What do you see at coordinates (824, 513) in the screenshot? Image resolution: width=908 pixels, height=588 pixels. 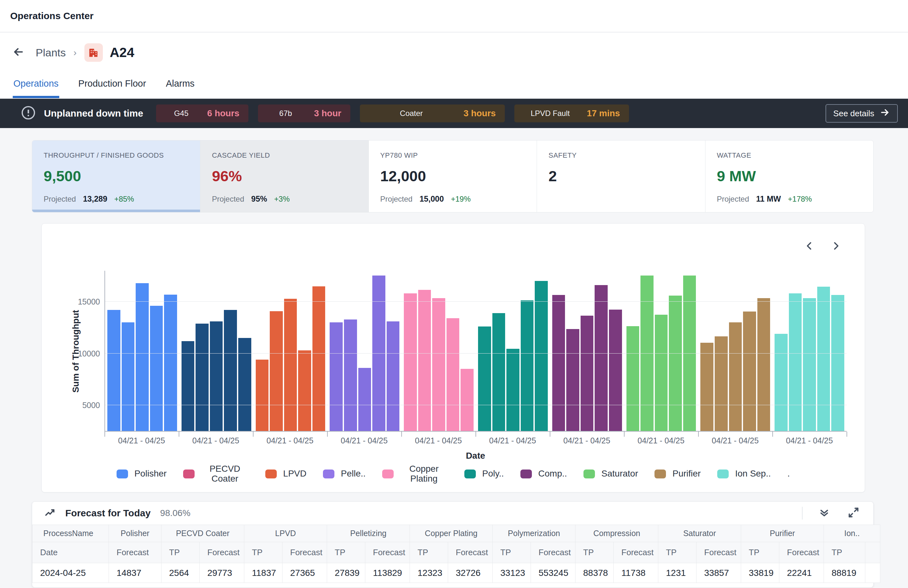 I see `collapse-panel-button` at bounding box center [824, 513].